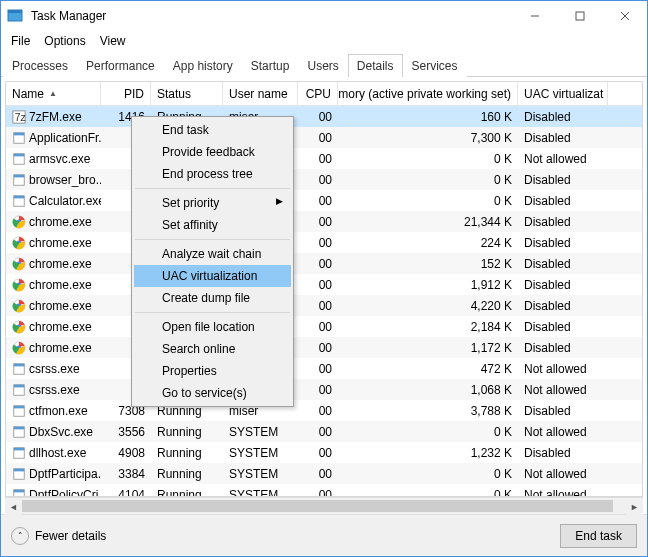 This screenshot has height=557, width=648. Describe the element at coordinates (187, 432) in the screenshot. I see `cell-status: Running` at that location.